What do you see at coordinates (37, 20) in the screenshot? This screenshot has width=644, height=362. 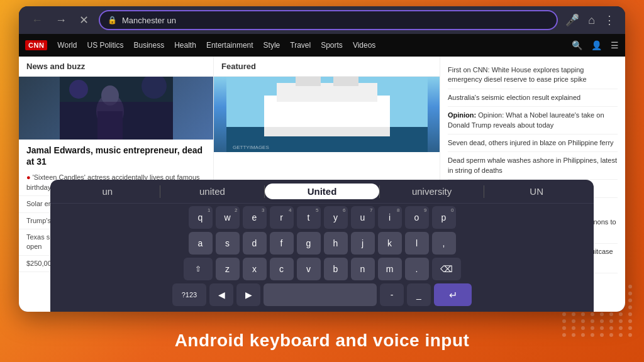 I see `back-button: ←` at bounding box center [37, 20].